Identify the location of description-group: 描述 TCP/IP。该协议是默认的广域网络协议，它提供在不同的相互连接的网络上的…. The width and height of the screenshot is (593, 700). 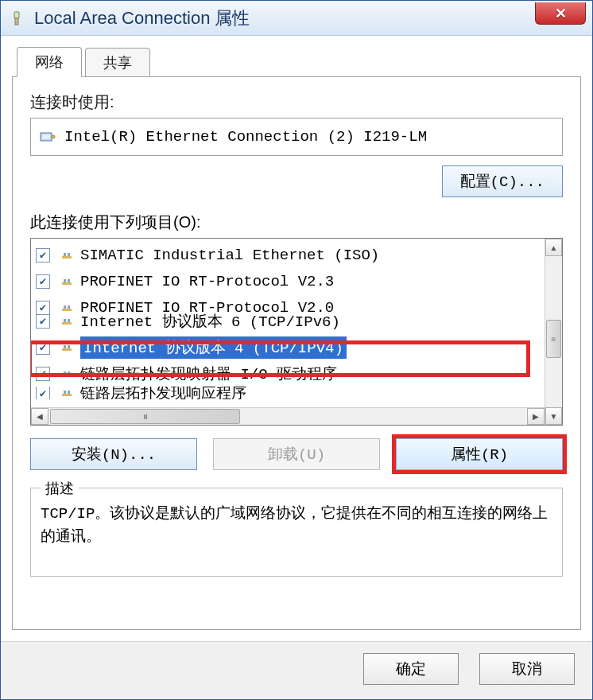
(296, 532).